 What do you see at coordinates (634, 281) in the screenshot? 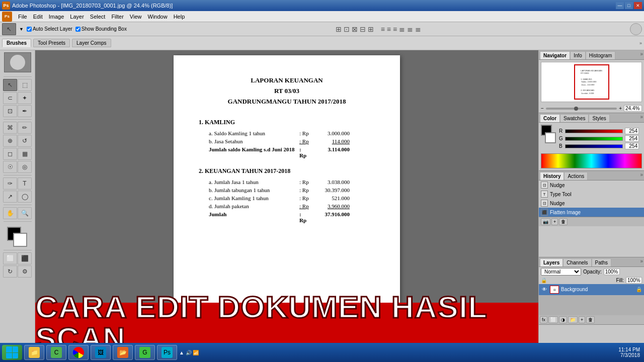
I see `fill-input` at bounding box center [634, 281].